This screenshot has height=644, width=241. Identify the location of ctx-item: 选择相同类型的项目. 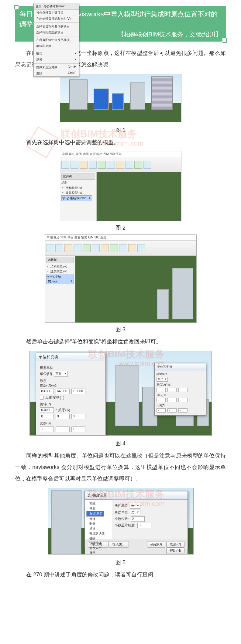
(56, 32).